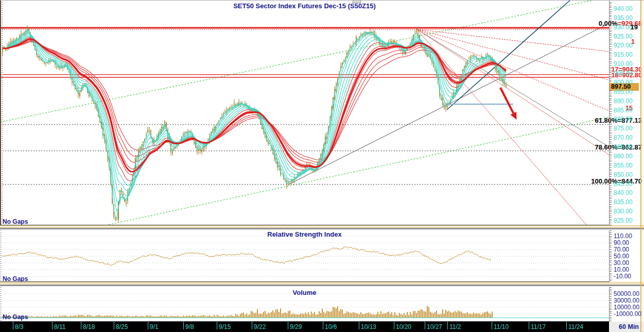 Image resolution: width=644 pixels, height=332 pixels. What do you see at coordinates (623, 236) in the screenshot?
I see `rsi-axis-label: 110.00` at bounding box center [623, 236].